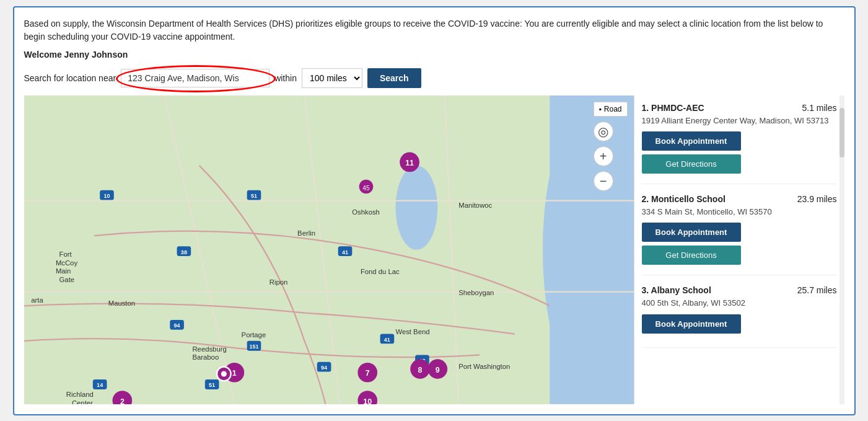 This screenshot has width=868, height=421. Describe the element at coordinates (410, 163) in the screenshot. I see `svg-text: 11` at that location.